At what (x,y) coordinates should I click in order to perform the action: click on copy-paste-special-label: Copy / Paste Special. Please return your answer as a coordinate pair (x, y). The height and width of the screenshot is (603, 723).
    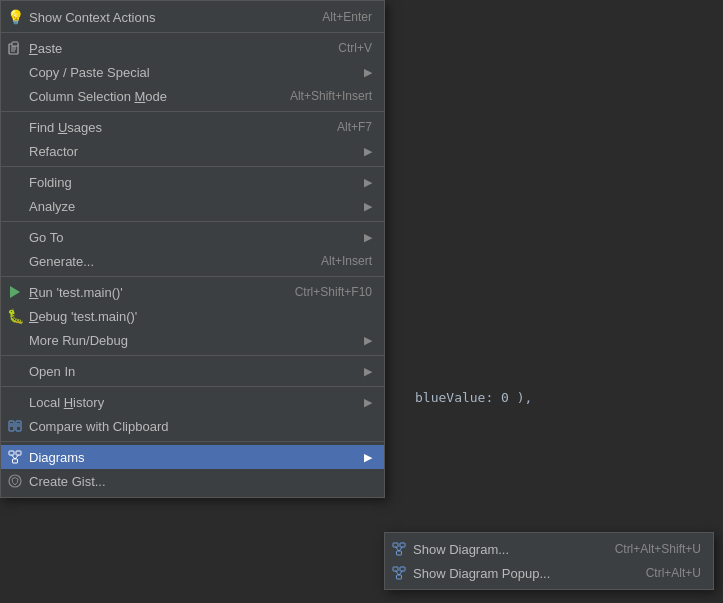
    Looking at the image, I should click on (192, 72).